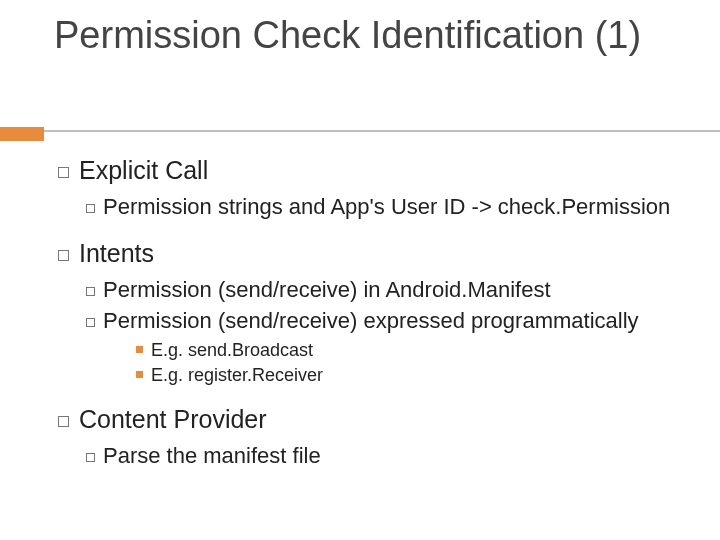 The width and height of the screenshot is (720, 540). Describe the element at coordinates (327, 290) in the screenshot. I see `bullet-text: Permission (send/receive) in Android.Man…` at that location.